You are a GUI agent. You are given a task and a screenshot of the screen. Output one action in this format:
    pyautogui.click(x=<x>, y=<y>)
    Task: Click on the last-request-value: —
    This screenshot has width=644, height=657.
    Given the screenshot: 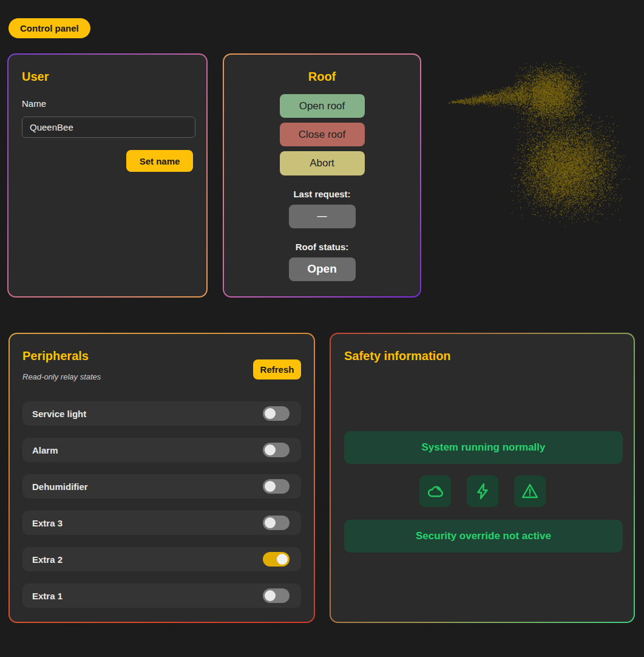 What is the action you would take?
    pyautogui.click(x=322, y=216)
    